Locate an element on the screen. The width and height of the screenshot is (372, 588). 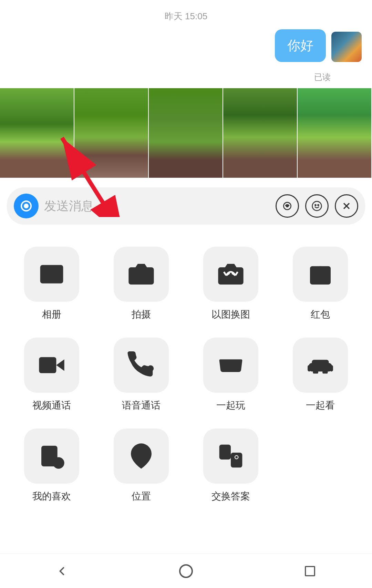
video-call-icon is located at coordinates (52, 365).